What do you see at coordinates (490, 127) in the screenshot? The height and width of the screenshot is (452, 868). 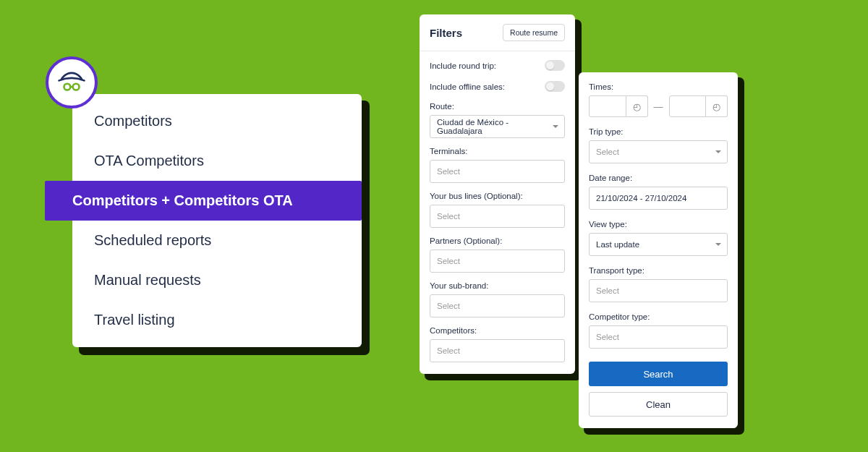 I see `route-value: Ciudad de México - Guadalajara` at bounding box center [490, 127].